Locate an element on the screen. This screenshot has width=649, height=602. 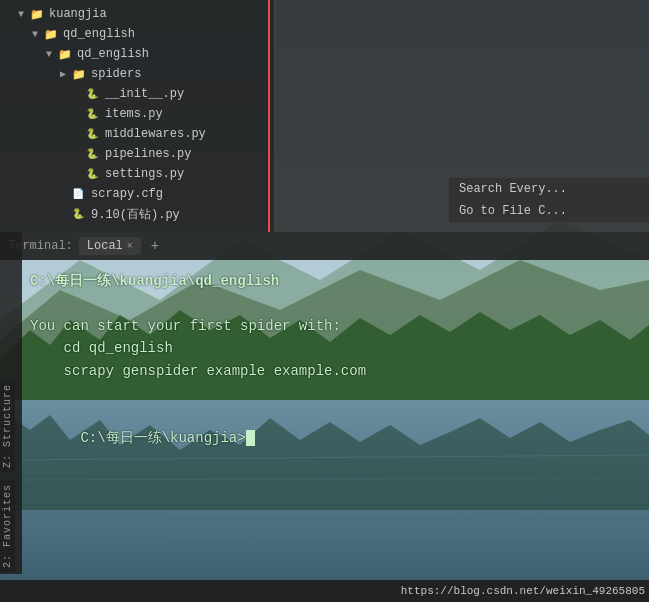
side-label-structure: Z: Structure is located at coordinates (8, 426).